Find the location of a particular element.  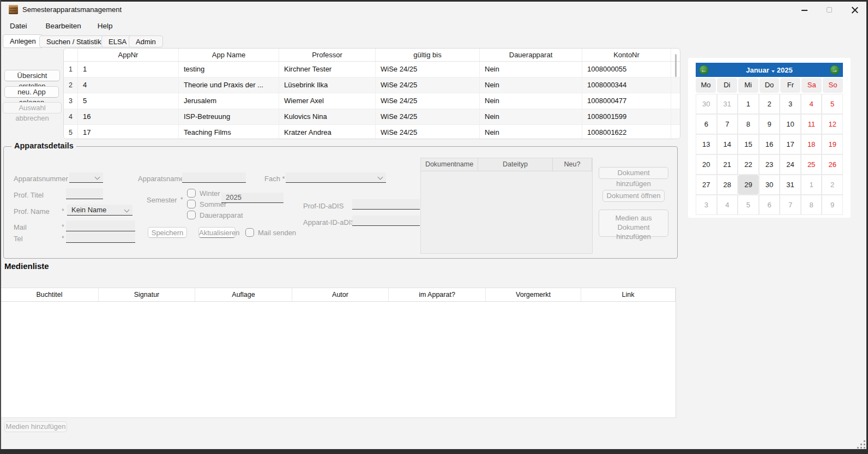

uebersicht-erstellen-button: Übersicht erstellen is located at coordinates (32, 75).